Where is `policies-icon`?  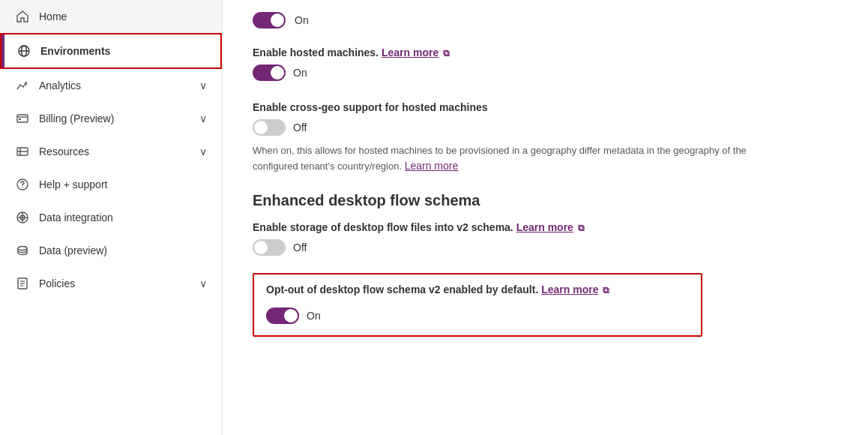
policies-icon is located at coordinates (22, 284).